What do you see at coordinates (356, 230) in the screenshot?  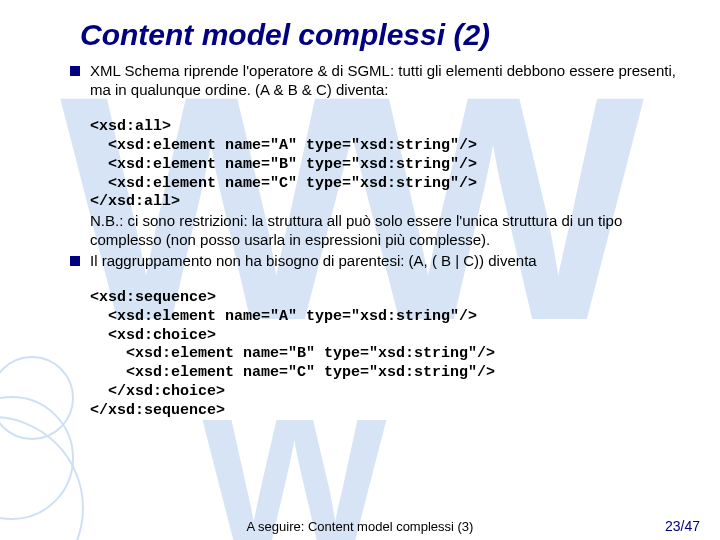 I see `nb-text: N.B.: ci sono restrizioni: la struttura …` at bounding box center [356, 230].